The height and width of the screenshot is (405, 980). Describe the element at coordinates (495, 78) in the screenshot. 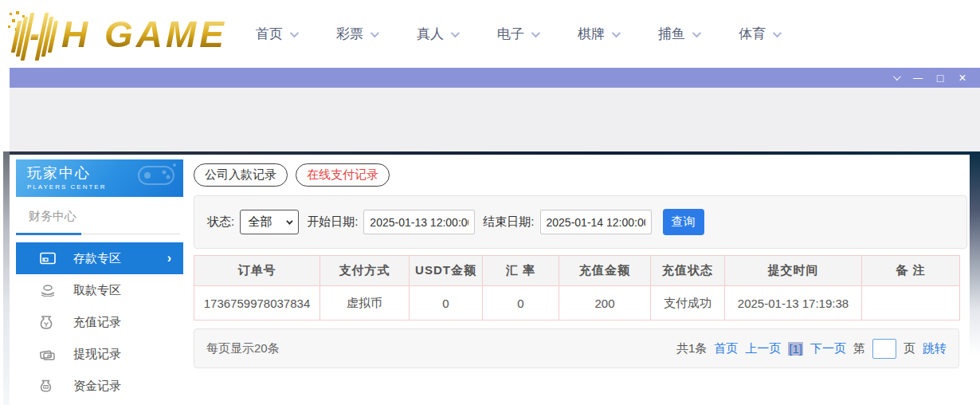

I see `window-titlebar: — □ ×` at that location.